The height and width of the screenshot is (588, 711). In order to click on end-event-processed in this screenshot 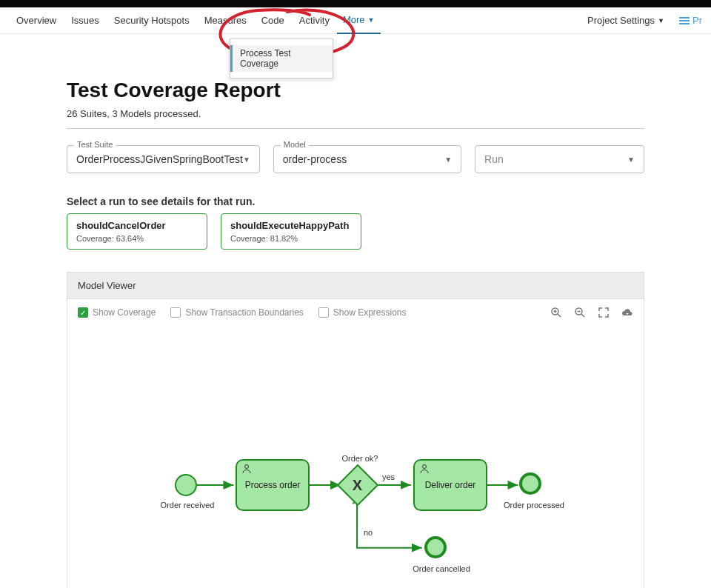, I will do `click(530, 484)`.